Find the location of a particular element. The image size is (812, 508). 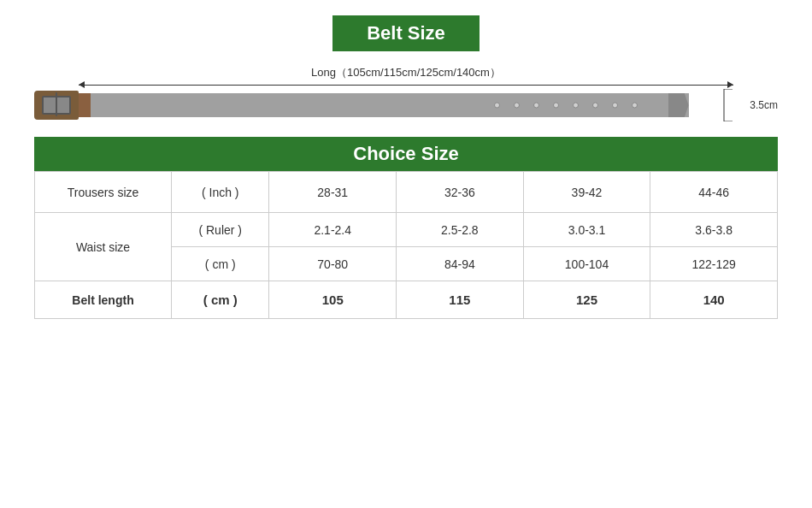

waist-ruler-col4: 3.6-3.8 is located at coordinates (715, 230).